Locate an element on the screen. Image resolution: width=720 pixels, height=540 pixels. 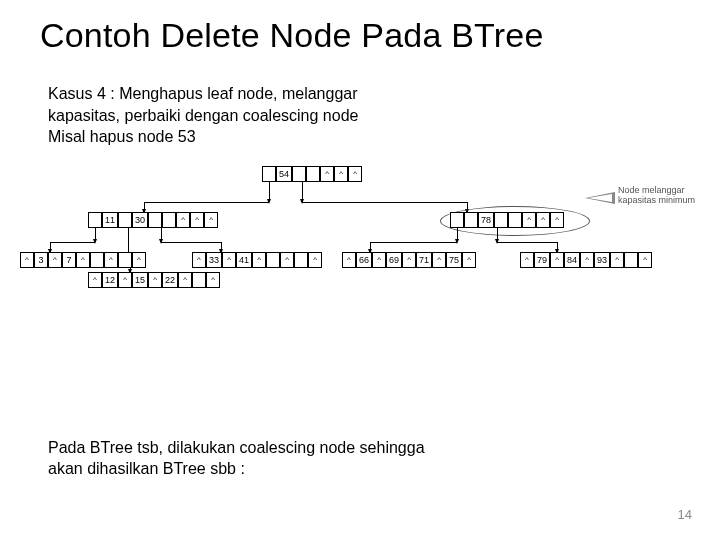
cell: 7 is located at coordinates (69, 260).